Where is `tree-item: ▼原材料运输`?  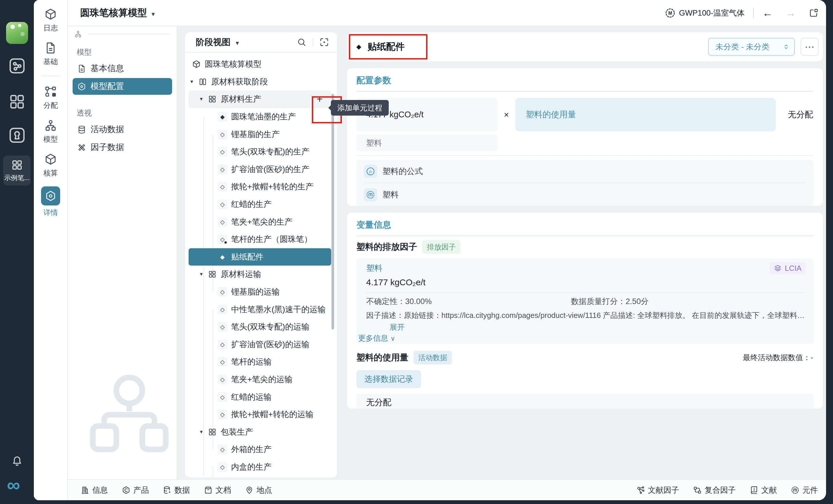 tree-item: ▼原材料运输 is located at coordinates (260, 274).